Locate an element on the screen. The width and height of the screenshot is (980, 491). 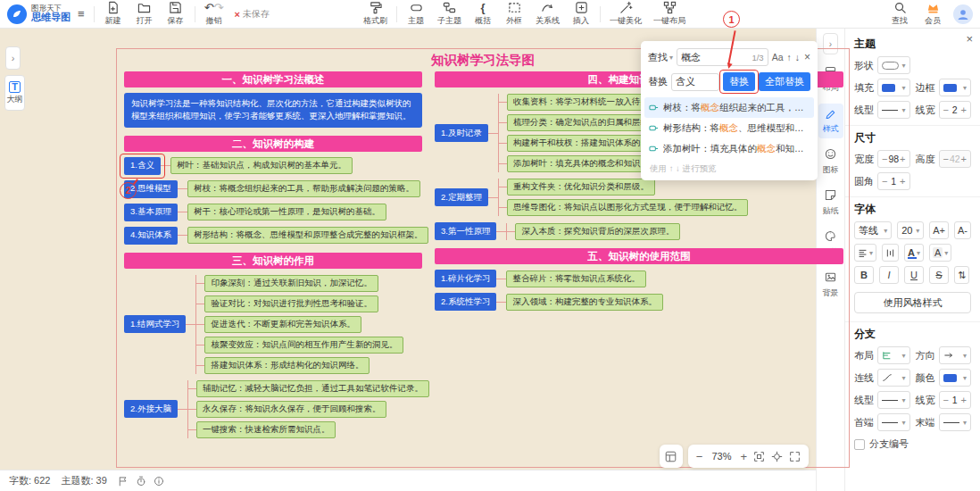
map-child-node: 树枝：将概念组织起来的工具，帮助形成解决问题的策略。 is located at coordinates (303, 189).